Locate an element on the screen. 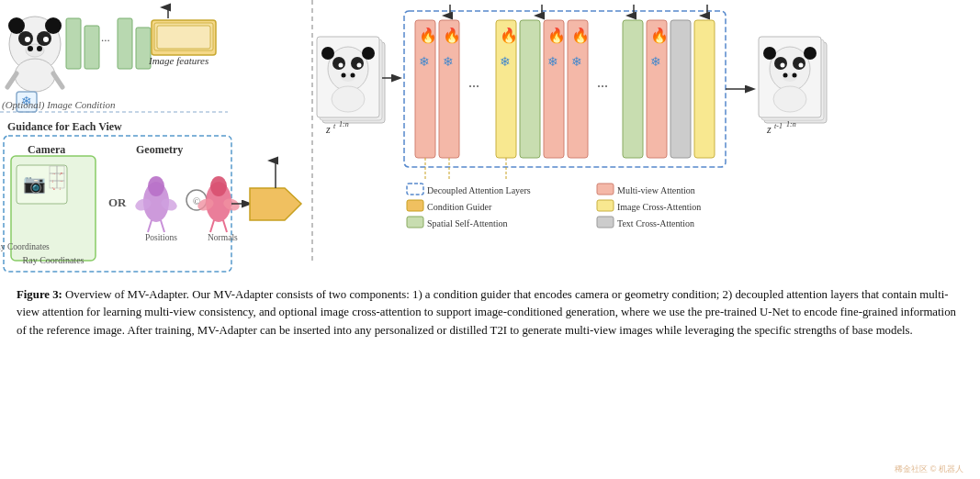  svg-text: Condition Guider is located at coordinates (459, 207).